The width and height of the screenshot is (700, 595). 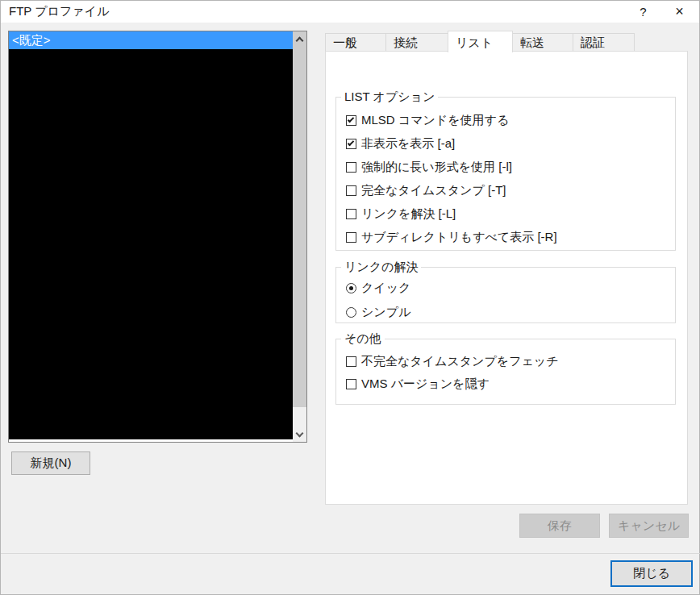 What do you see at coordinates (510, 361) in the screenshot?
I see `checkbox-row-fetch-incomplete: 不完全なタイムスタンプをフェッチ` at bounding box center [510, 361].